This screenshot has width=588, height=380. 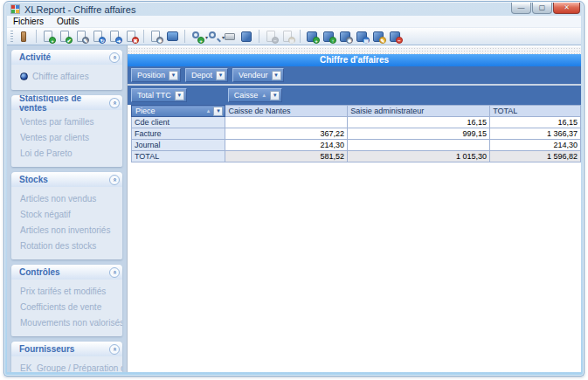 What do you see at coordinates (355, 51) in the screenshot?
I see `panel-grip-strip` at bounding box center [355, 51].